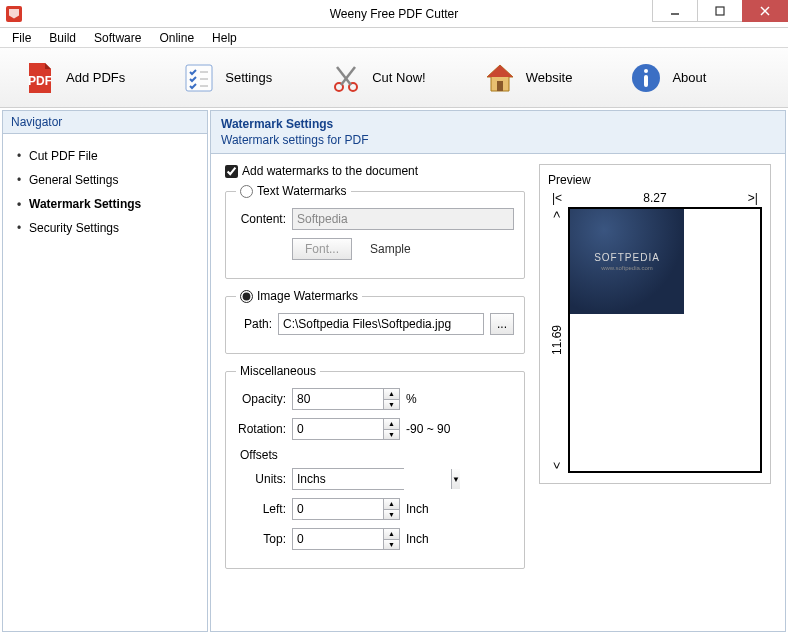  What do you see at coordinates (246, 192) in the screenshot?
I see `text-watermarks-radio` at bounding box center [246, 192].